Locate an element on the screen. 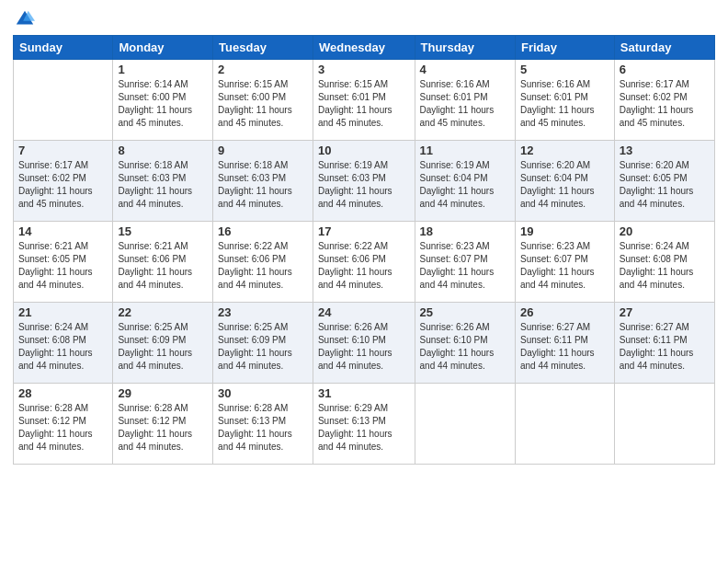 The width and height of the screenshot is (728, 563). day-number: 20 is located at coordinates (665, 232).